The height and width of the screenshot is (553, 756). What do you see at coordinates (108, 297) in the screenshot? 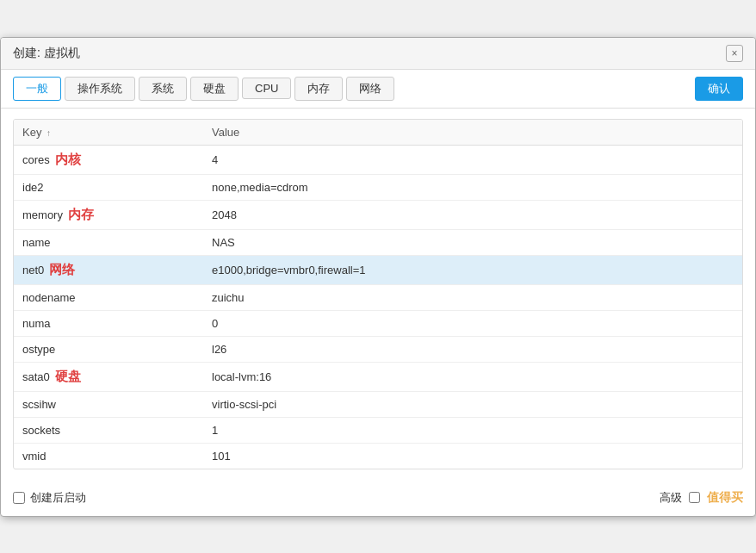
I see `key-cell: nodename` at bounding box center [108, 297].